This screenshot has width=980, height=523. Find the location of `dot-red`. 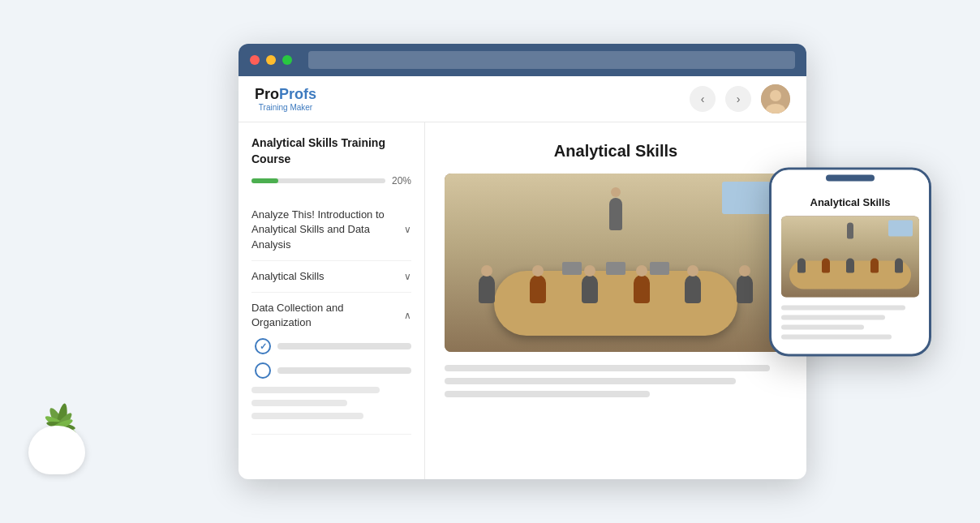

dot-red is located at coordinates (255, 60).